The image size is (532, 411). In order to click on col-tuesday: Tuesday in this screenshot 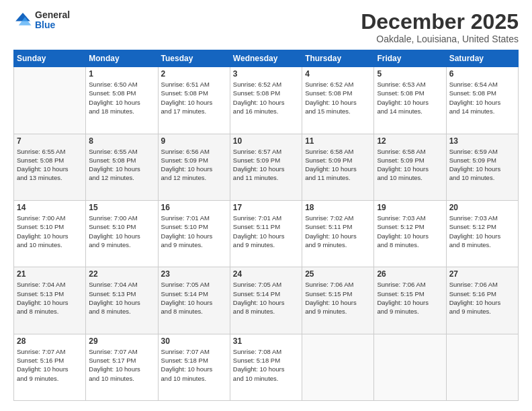, I will do `click(193, 59)`.